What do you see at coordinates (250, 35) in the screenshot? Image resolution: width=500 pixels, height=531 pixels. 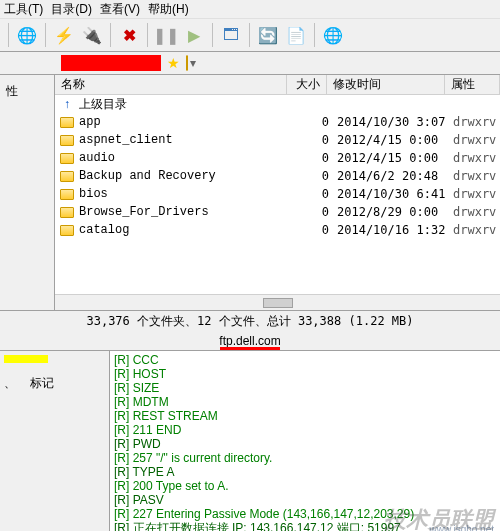 I see `toolbar: 🌐 ⚡ 🔌 ✖ ❚❚ ▶ 🗔 🔄 📄 🌐` at bounding box center [250, 35].